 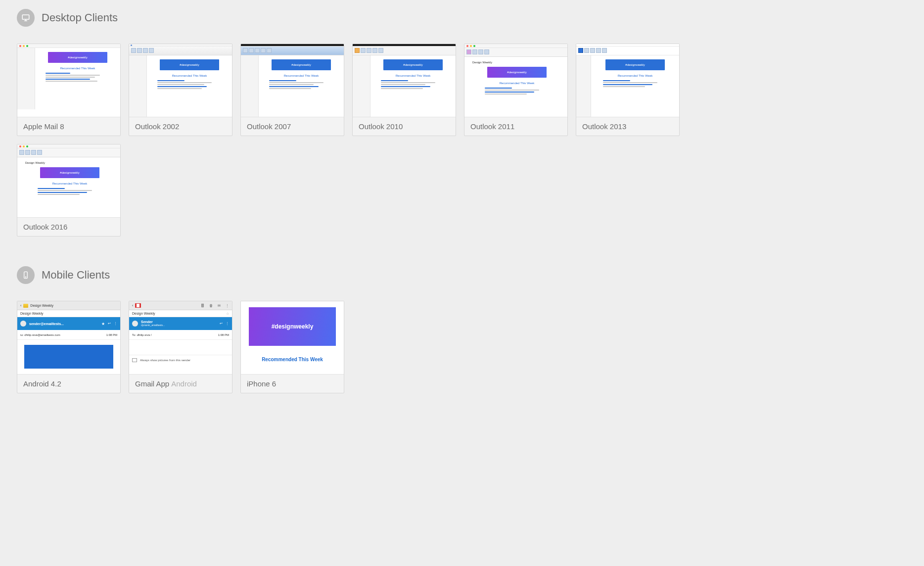 I want to click on client-label: Outlook 2007, so click(x=292, y=127).